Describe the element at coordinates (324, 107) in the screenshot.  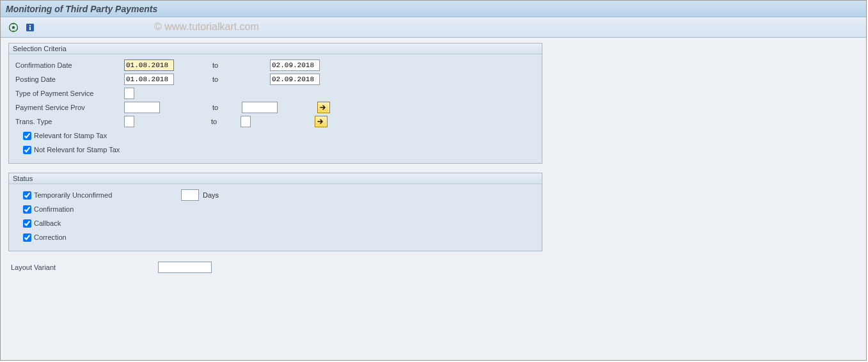
I see `multiselect-button-psp` at that location.